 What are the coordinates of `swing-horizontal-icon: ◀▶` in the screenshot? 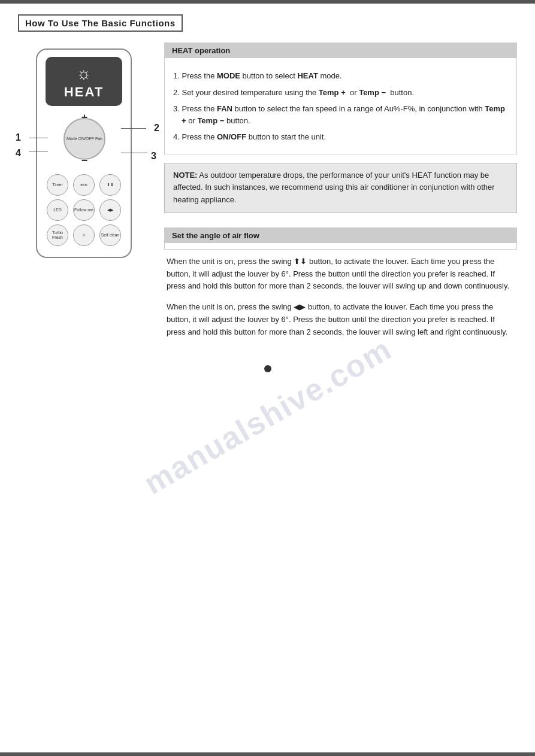 It's located at (110, 210).